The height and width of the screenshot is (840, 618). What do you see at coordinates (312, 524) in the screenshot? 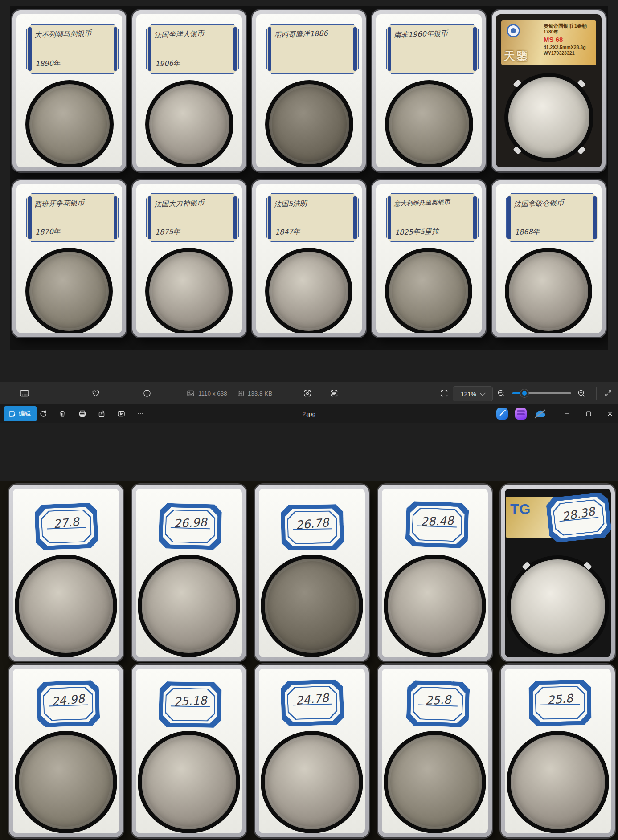
I see `price-value: 26.78` at bounding box center [312, 524].